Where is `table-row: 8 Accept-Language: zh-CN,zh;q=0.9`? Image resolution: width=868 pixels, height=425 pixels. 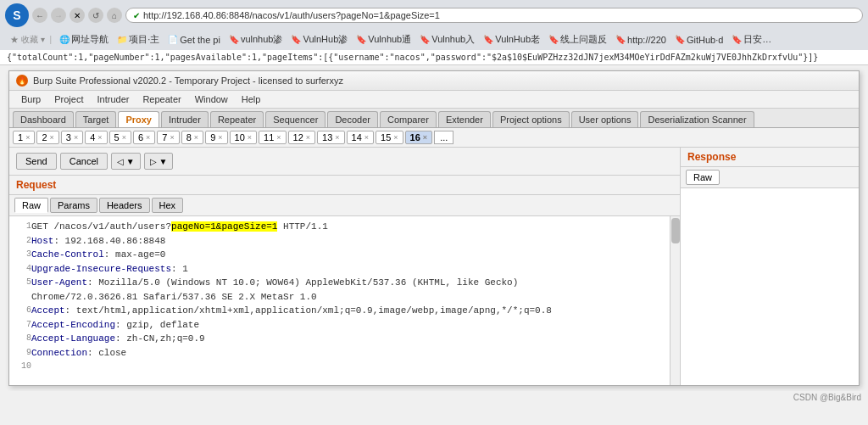 table-row: 8 Accept-Language: zh-CN,zh;q=0.9 is located at coordinates (344, 339).